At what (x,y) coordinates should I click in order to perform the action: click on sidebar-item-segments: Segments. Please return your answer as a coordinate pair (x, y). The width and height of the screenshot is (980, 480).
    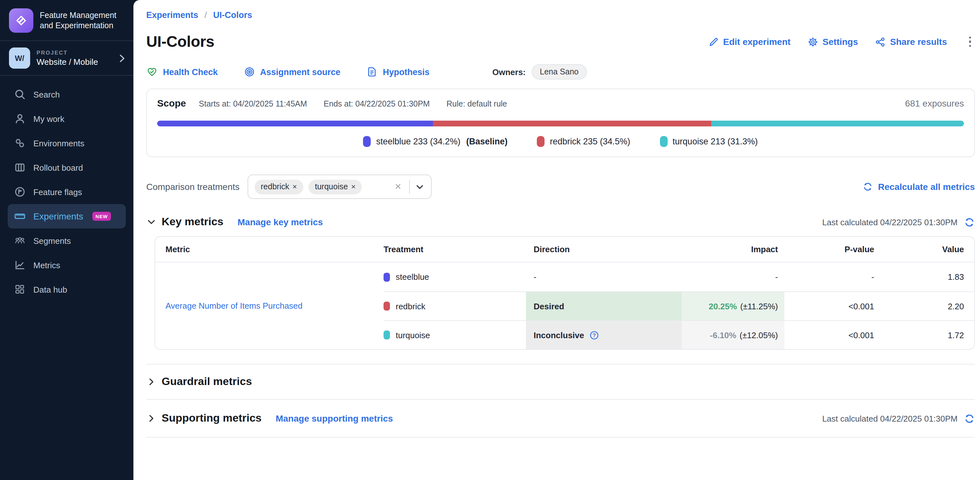
    Looking at the image, I should click on (67, 241).